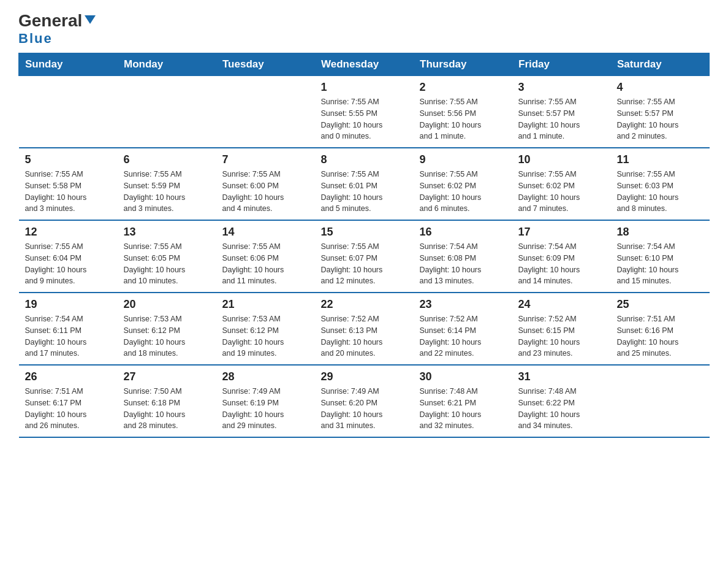 Image resolution: width=728 pixels, height=563 pixels. I want to click on day-number: 7, so click(266, 159).